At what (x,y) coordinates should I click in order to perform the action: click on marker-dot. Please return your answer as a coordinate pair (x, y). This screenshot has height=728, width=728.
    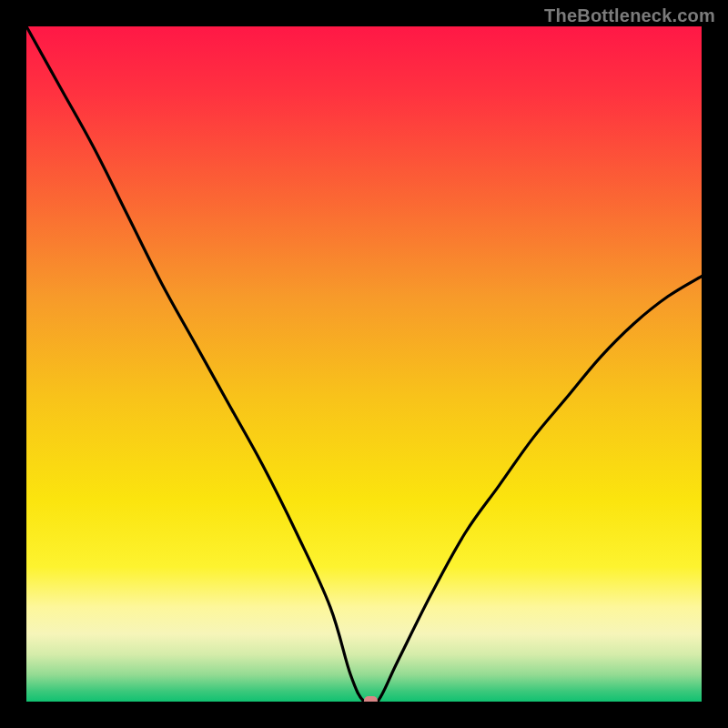
    Looking at the image, I should click on (371, 699).